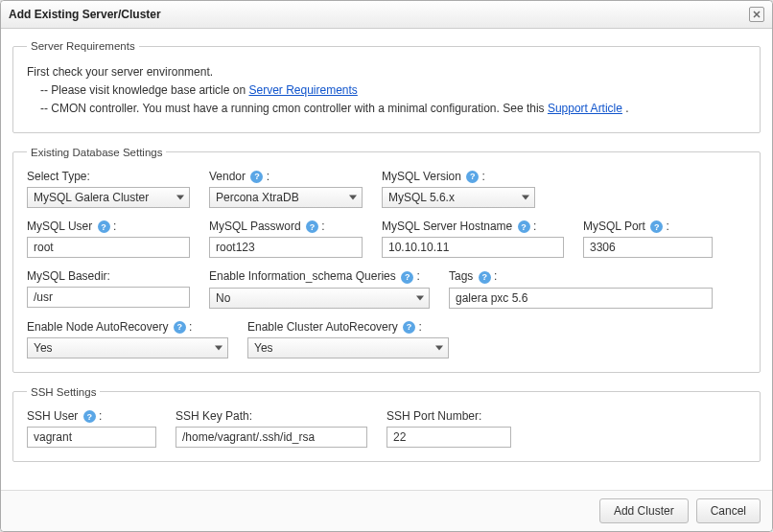  Describe the element at coordinates (386, 109) in the screenshot. I see `requirements-line-2: -- CMON controller. You must have a runn…` at that location.